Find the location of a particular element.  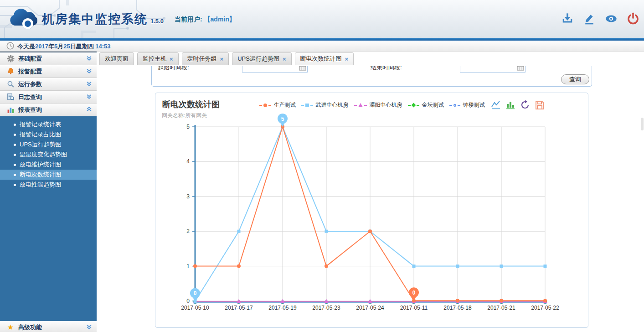

download-icon is located at coordinates (567, 19).